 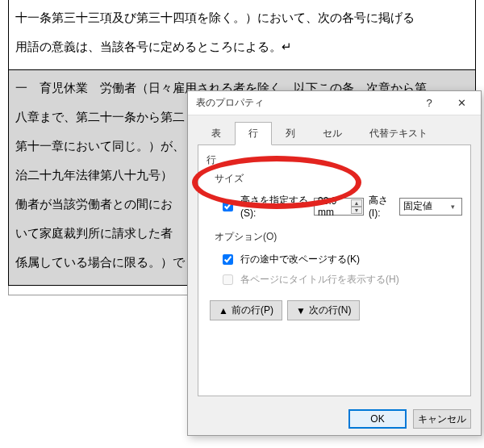 What do you see at coordinates (334, 160) in the screenshot?
I see `row-section-header: 行` at bounding box center [334, 160].